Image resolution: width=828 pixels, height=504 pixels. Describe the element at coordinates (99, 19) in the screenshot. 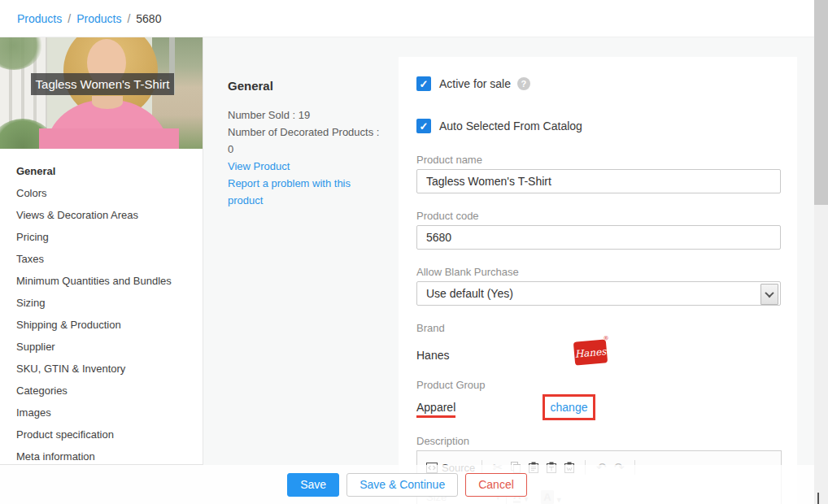

I see `breadcrumb-link-products-2: Products` at that location.